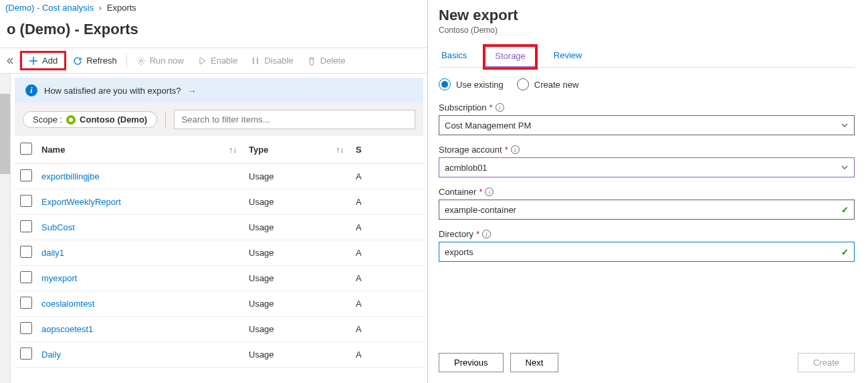 Image resolution: width=868 pixels, height=383 pixels. I want to click on delete-button: Delete, so click(326, 60).